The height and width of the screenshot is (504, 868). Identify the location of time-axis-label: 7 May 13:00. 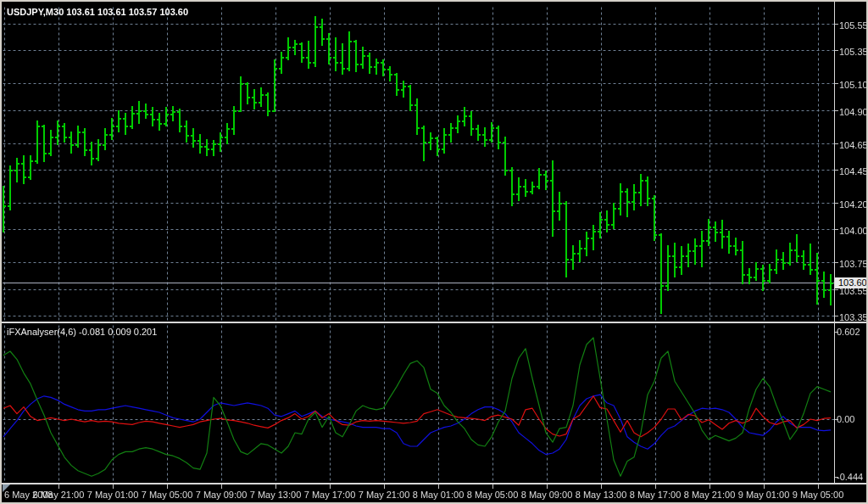
(276, 495).